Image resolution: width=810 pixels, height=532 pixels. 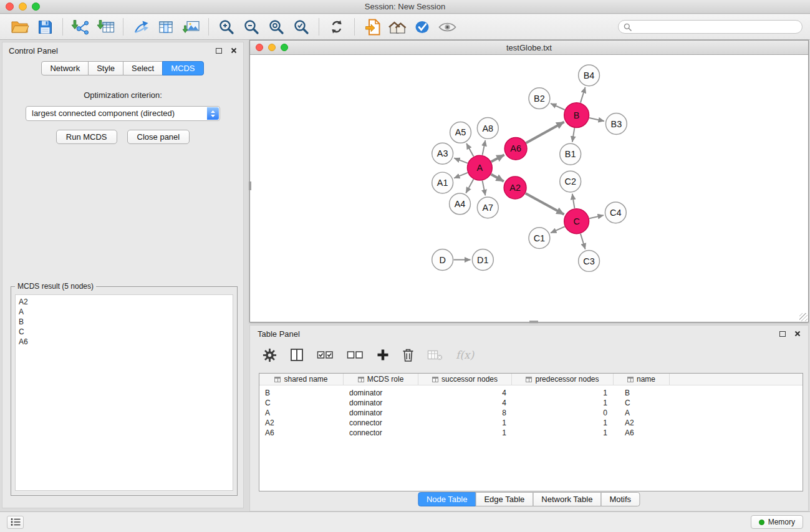 What do you see at coordinates (372, 27) in the screenshot?
I see `session-document-button` at bounding box center [372, 27].